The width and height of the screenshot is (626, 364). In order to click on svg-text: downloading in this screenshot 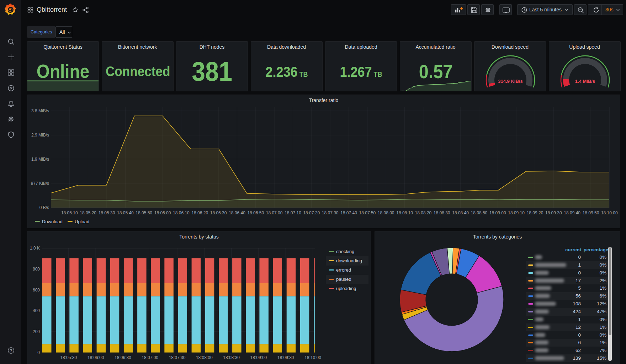, I will do `click(349, 261)`.